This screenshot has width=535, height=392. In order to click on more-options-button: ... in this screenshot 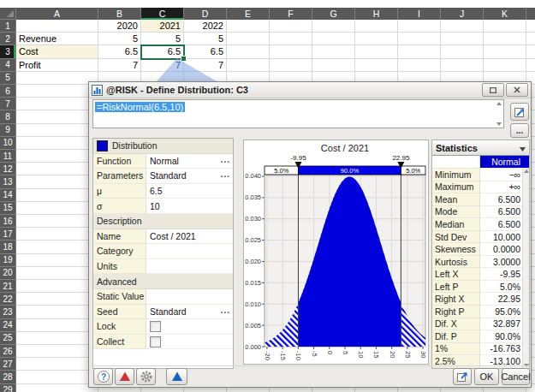, I will do `click(520, 130)`.